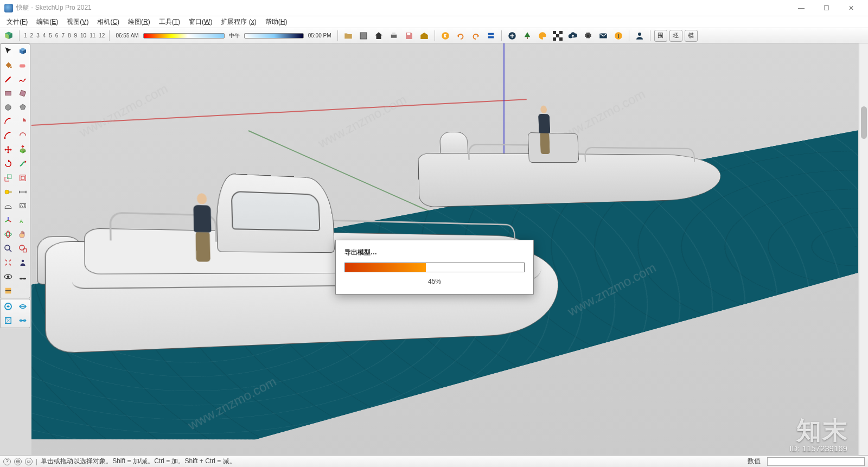 The width and height of the screenshot is (868, 467). I want to click on menu-view: 视图(V), so click(78, 22).